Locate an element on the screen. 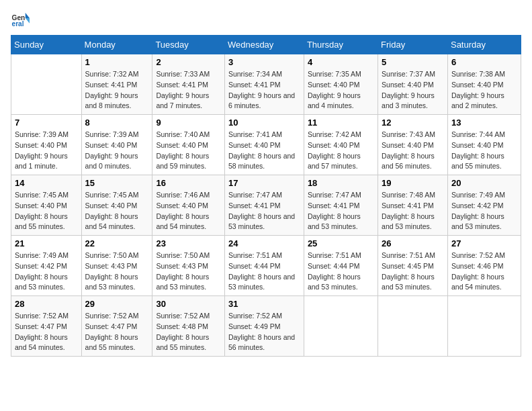 This screenshot has width=532, height=411. day-number: 24 is located at coordinates (265, 243).